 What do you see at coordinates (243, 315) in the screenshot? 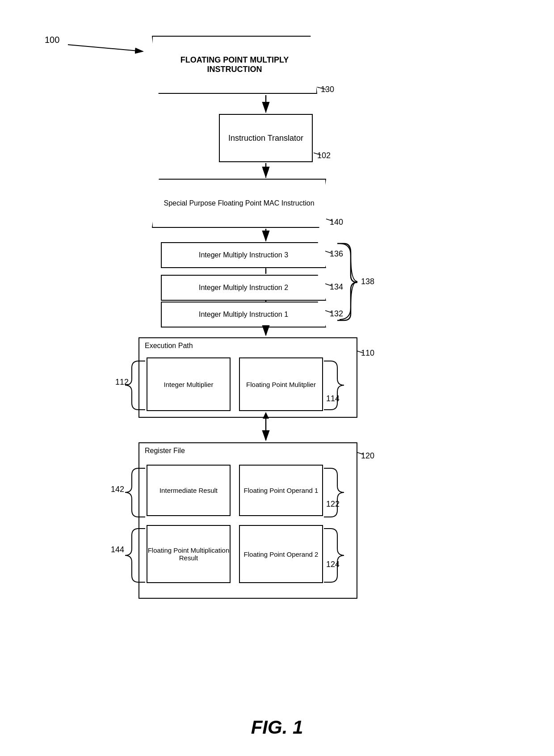
I see `integer-multiply-1: Integer Multiply Instruction 1` at bounding box center [243, 315].